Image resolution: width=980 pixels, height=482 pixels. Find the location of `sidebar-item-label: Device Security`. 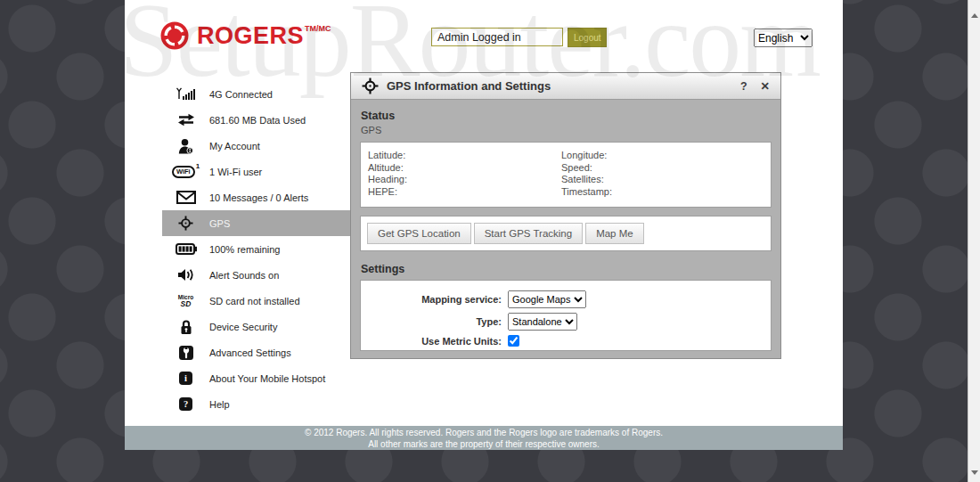

sidebar-item-label: Device Security is located at coordinates (243, 327).